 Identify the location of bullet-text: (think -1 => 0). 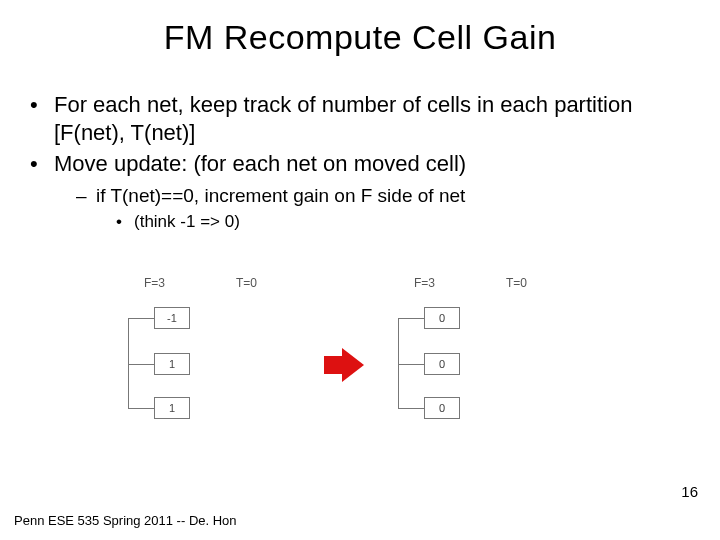
(187, 222).